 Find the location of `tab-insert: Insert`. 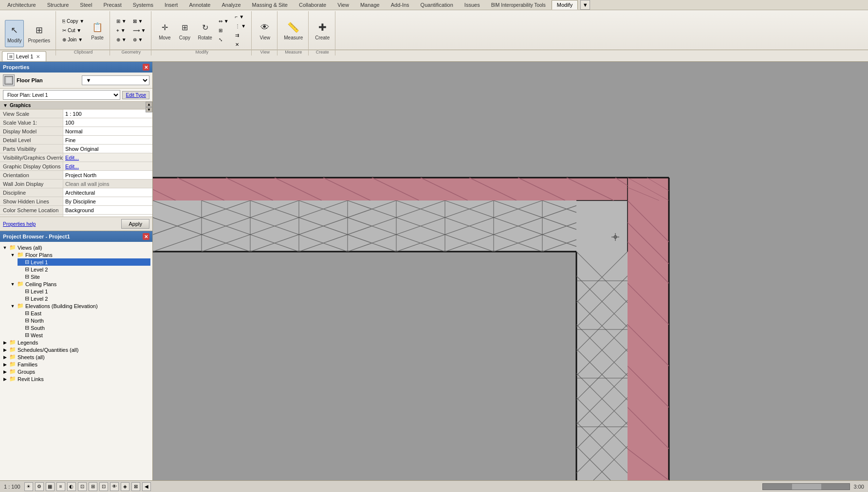

tab-insert: Insert is located at coordinates (171, 5).